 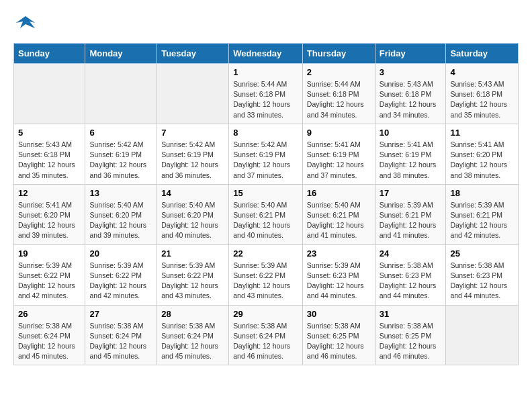 I want to click on day-number: 16, so click(x=339, y=193).